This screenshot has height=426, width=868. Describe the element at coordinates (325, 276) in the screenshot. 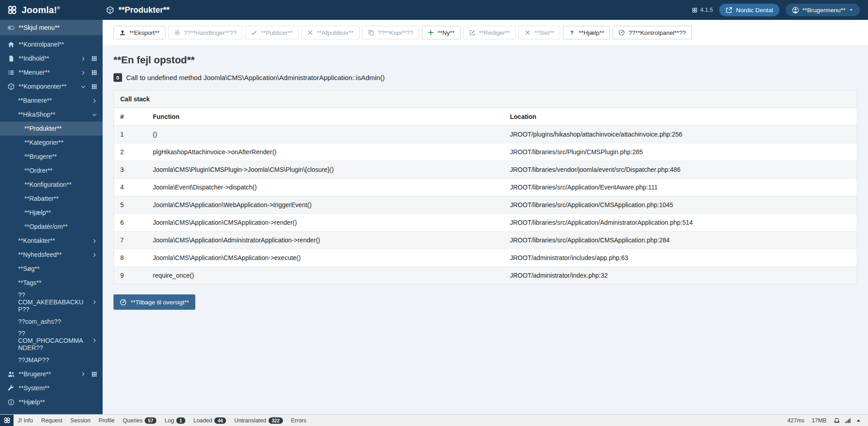

I see `cell-function: require_once()` at that location.